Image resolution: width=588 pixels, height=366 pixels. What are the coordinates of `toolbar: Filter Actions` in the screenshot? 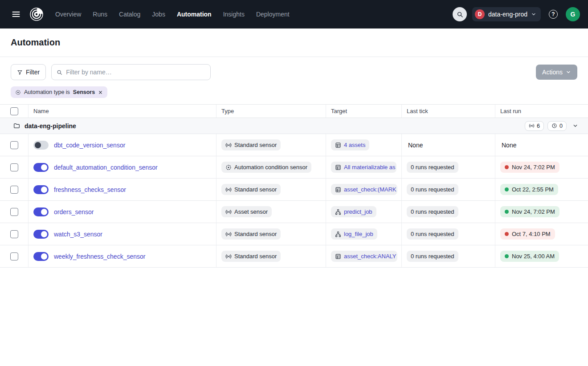 It's located at (294, 72).